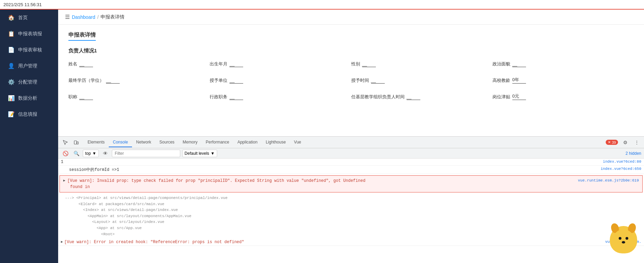  What do you see at coordinates (218, 142) in the screenshot?
I see `tab-performance: Performance` at bounding box center [218, 142].